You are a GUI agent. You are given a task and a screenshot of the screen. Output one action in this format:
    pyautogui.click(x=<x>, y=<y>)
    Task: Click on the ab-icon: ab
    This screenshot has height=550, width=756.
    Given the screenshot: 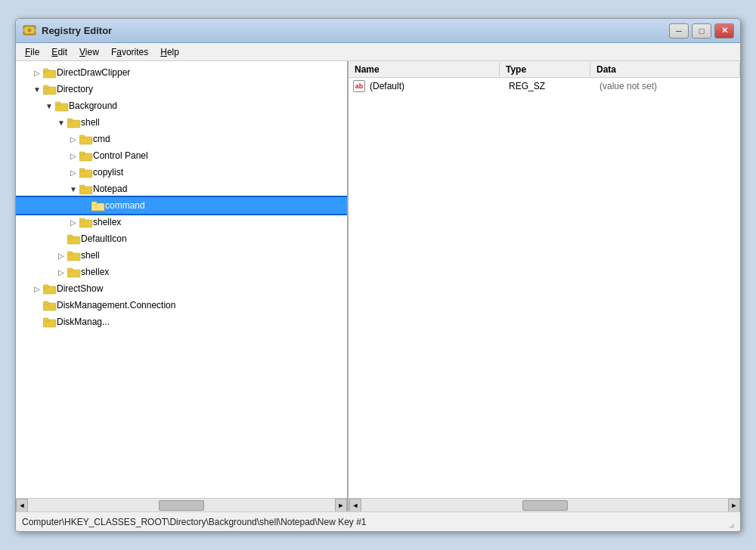 What is the action you would take?
    pyautogui.click(x=360, y=86)
    